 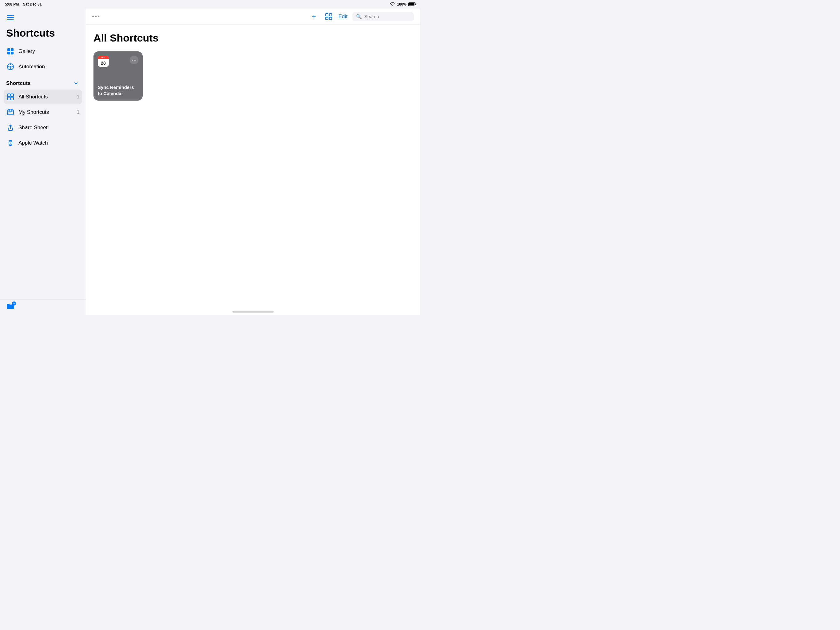 What do you see at coordinates (383, 17) in the screenshot?
I see `search-bar: 🔍` at bounding box center [383, 17].